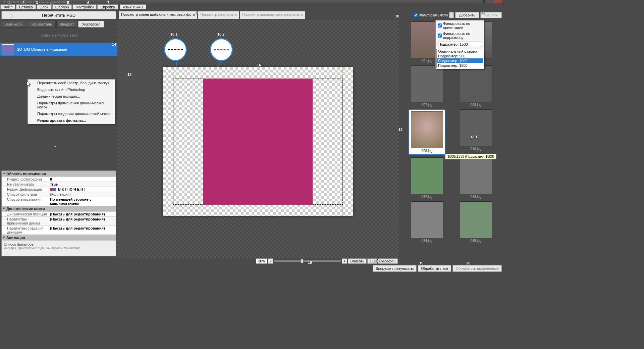  Describe the element at coordinates (59, 174) in the screenshot. I see `pg-area: Область вписывания` at that location.